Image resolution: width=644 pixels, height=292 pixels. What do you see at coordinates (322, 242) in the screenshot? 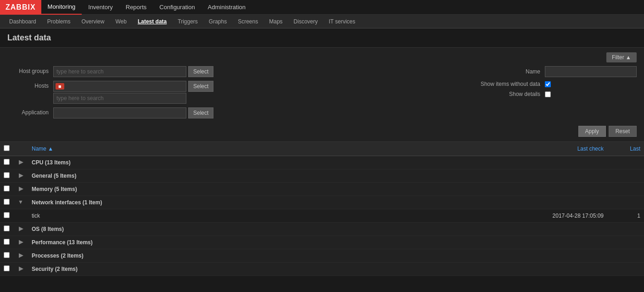
I see `table-group-row: ▶ Performance (13 Items)` at bounding box center [322, 242].